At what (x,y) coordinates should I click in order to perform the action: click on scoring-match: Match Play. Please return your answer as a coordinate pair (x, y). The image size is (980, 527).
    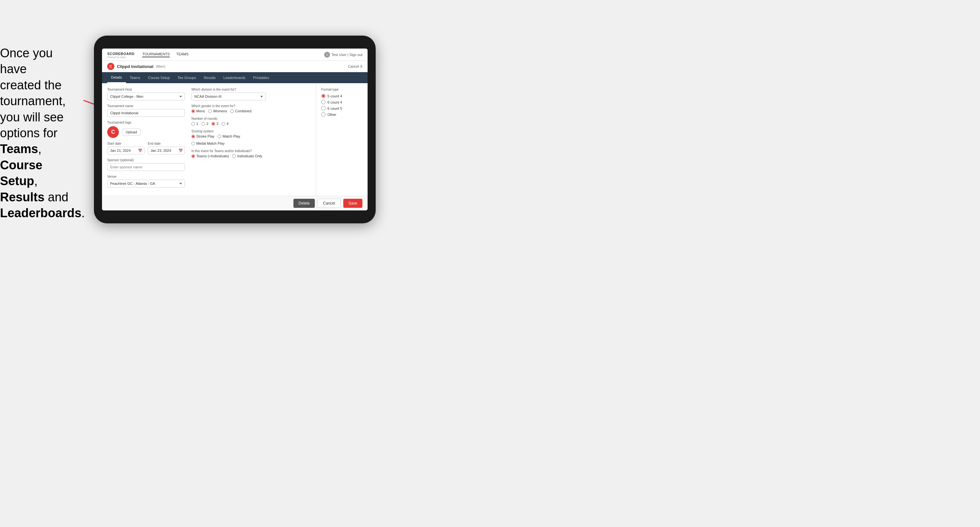
    Looking at the image, I should click on (229, 136).